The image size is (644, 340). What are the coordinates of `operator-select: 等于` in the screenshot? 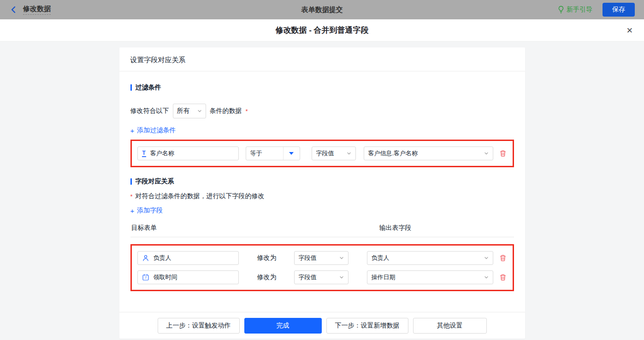 It's located at (273, 153).